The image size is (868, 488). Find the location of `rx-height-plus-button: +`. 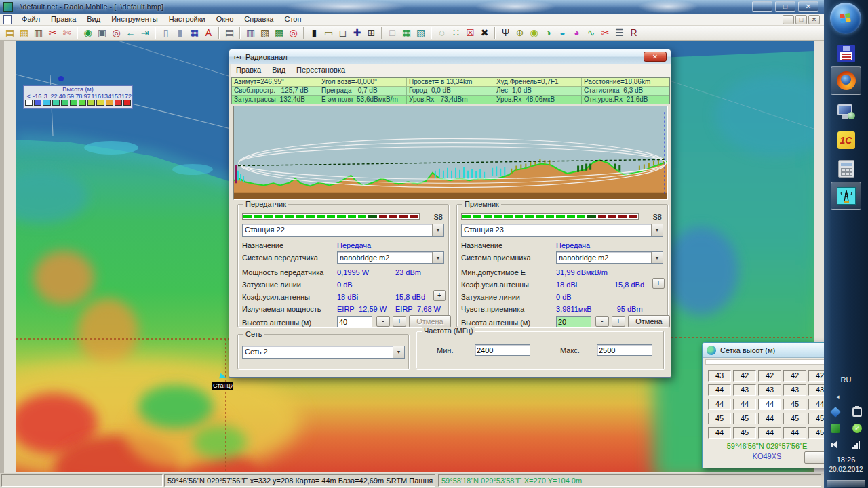

rx-height-plus-button: + is located at coordinates (618, 321).